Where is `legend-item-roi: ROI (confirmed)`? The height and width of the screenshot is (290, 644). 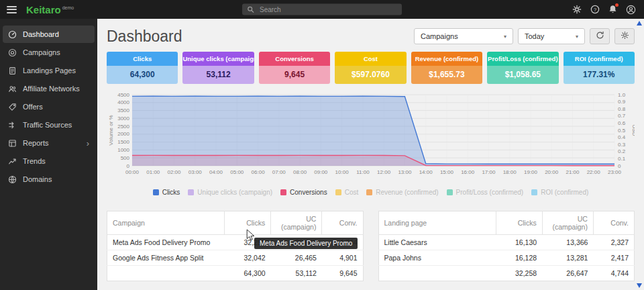
legend-item-roi: ROI (confirmed) is located at coordinates (559, 192).